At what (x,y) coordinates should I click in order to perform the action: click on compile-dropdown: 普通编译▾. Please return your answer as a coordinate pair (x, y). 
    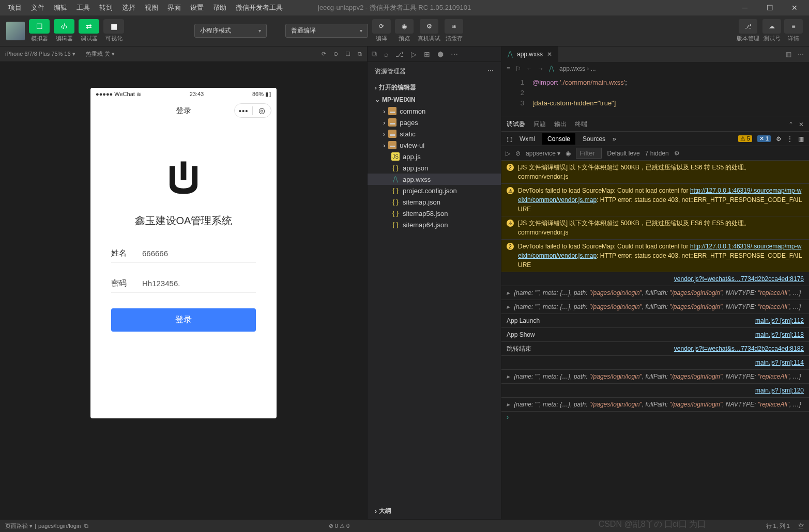
    Looking at the image, I should click on (327, 31).